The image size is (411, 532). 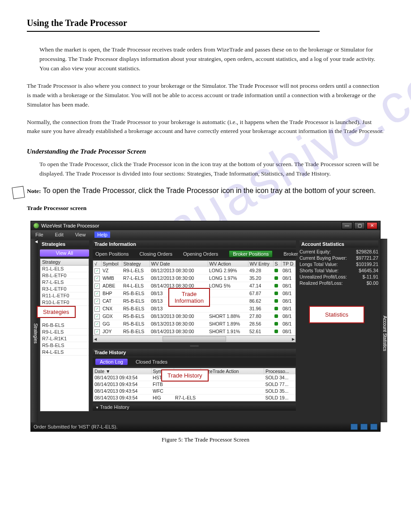 I want to click on trade-history-header: Trade History, so click(x=194, y=352).